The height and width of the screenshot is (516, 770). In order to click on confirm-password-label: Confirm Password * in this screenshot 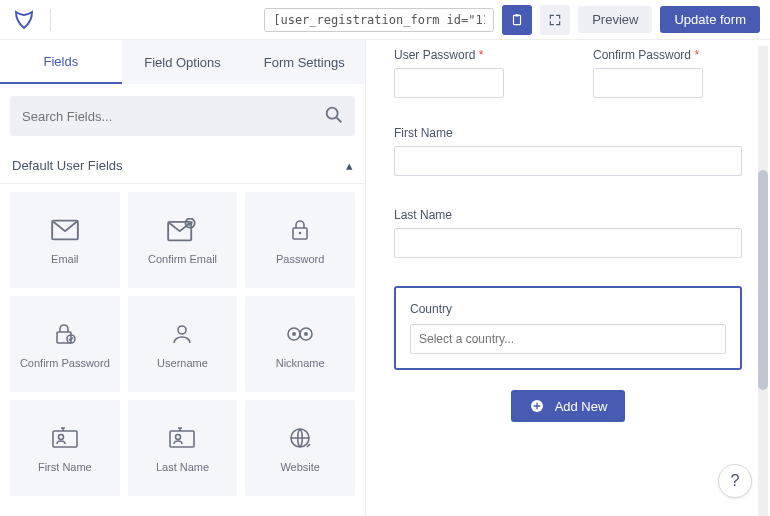, I will do `click(668, 55)`.